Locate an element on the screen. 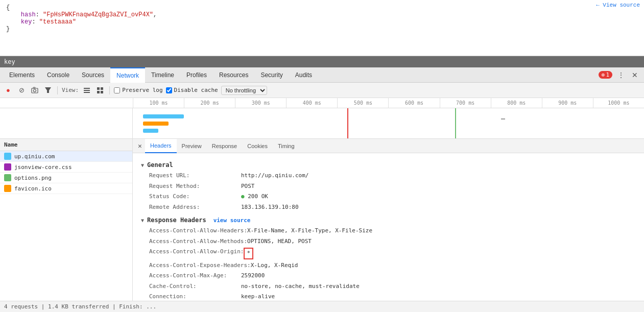  tab-sources: Sources is located at coordinates (93, 75).